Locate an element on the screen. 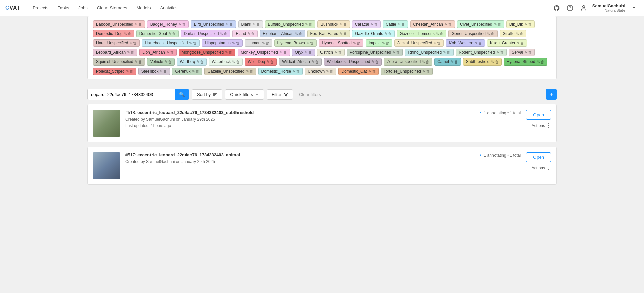  search-button: 🔍 is located at coordinates (182, 94).